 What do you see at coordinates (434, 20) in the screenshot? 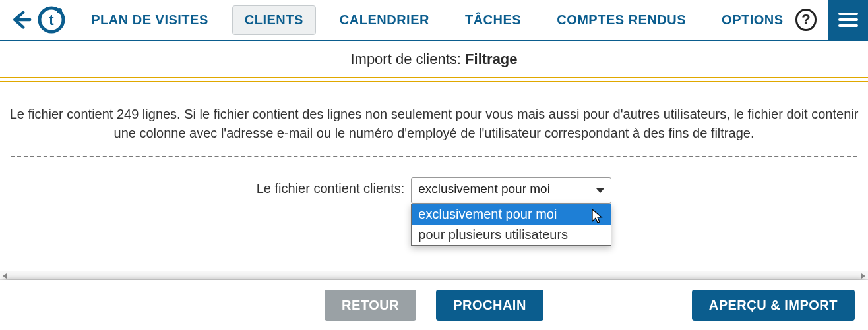
I see `topbar: t PLAN DE VISITES CLIENTS CALENDRIER TÂC…` at bounding box center [434, 20].